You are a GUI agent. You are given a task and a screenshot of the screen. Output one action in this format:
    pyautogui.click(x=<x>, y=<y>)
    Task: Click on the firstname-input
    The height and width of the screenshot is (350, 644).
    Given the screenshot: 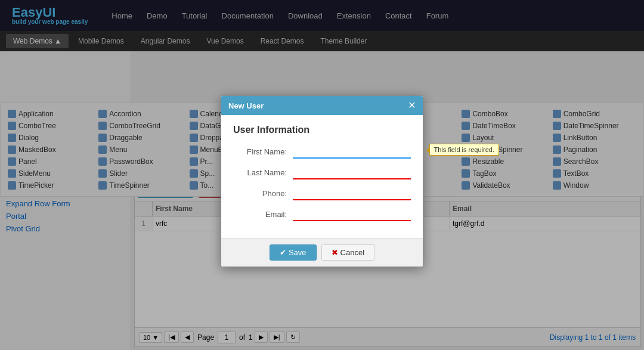 What is the action you would take?
    pyautogui.click(x=352, y=151)
    